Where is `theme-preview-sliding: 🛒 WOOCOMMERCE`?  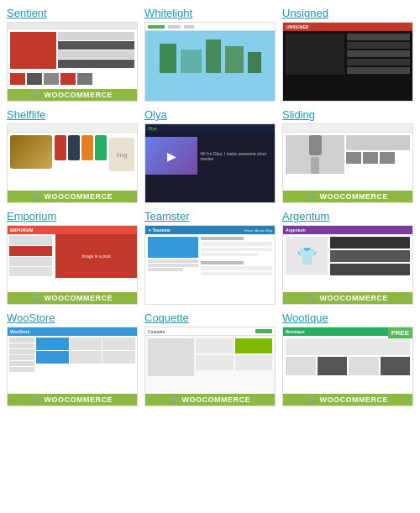
theme-preview-sliding: 🛒 WOOCOMMERCE is located at coordinates (348, 163).